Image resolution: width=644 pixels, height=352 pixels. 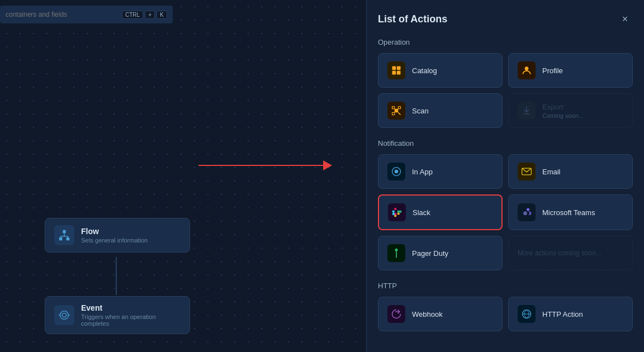 I want to click on catalog-label: Catalog, so click(x=425, y=70).